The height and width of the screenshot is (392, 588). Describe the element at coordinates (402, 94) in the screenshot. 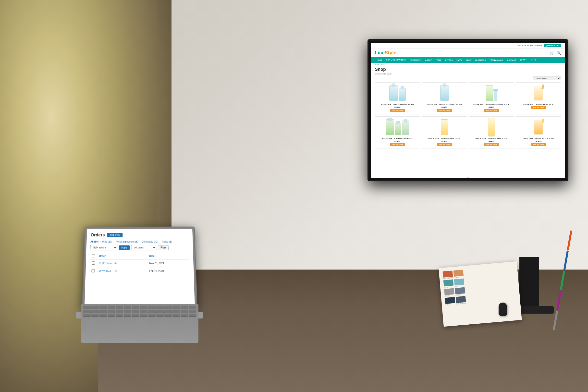

I see `product-bottle-1b` at that location.